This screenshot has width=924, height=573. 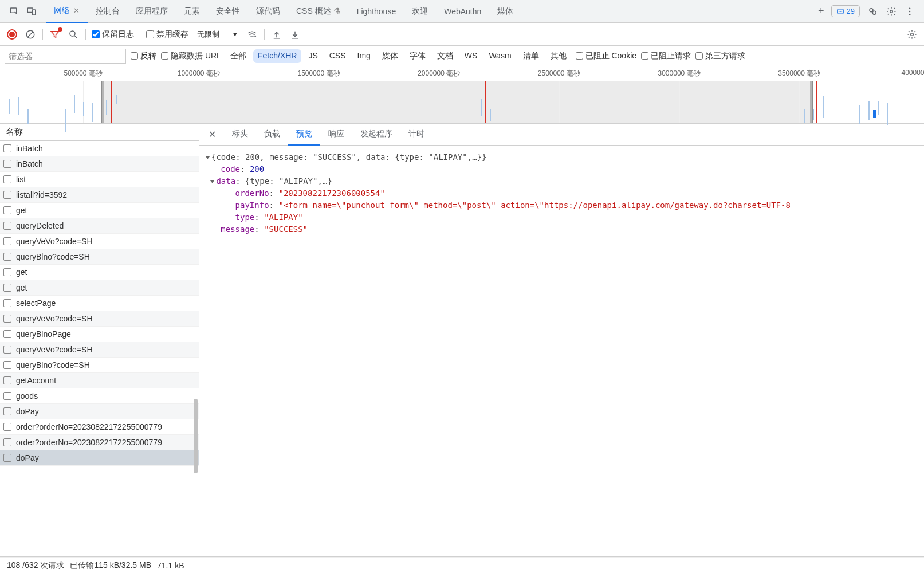 What do you see at coordinates (100, 380) in the screenshot?
I see `request-row: getAccount` at bounding box center [100, 380].